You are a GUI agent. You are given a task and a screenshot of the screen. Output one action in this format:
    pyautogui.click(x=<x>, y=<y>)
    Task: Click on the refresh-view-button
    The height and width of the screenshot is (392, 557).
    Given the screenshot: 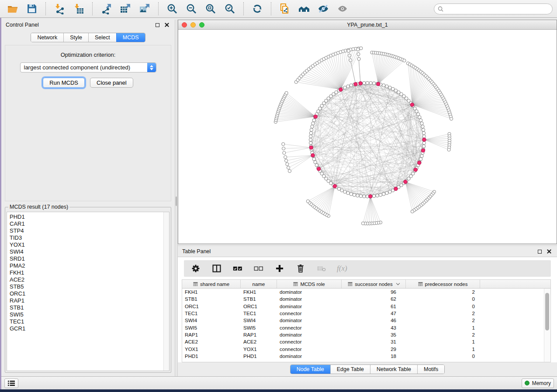 What is the action you would take?
    pyautogui.click(x=257, y=9)
    